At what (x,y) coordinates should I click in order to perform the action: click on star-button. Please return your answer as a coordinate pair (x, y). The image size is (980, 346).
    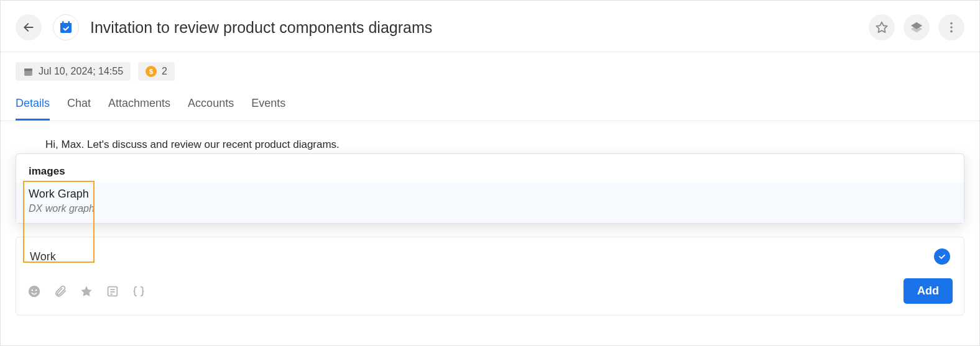
    Looking at the image, I should click on (86, 291).